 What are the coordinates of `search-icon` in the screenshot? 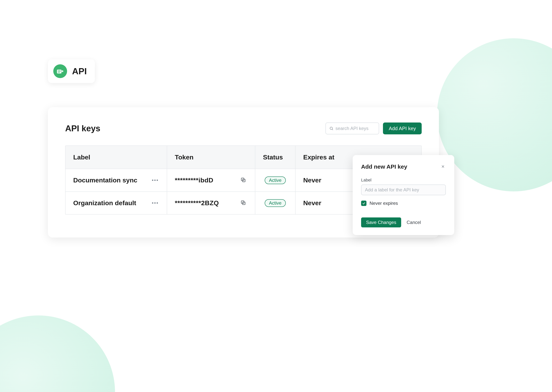 It's located at (331, 128).